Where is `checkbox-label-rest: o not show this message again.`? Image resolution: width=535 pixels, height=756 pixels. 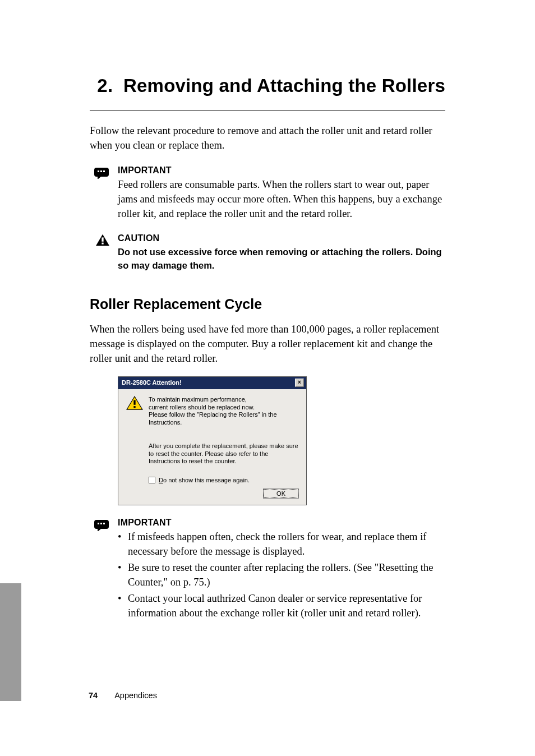 checkbox-label-rest: o not show this message again. is located at coordinates (206, 480).